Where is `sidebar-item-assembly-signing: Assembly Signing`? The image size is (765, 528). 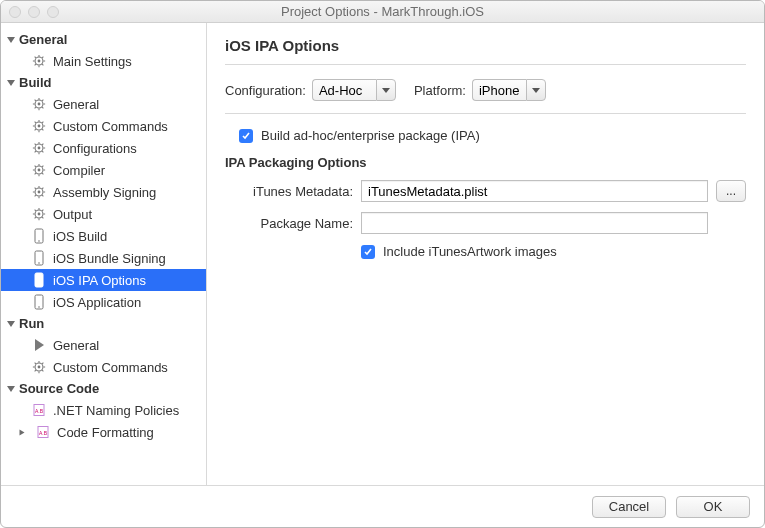 sidebar-item-assembly-signing: Assembly Signing is located at coordinates (104, 192).